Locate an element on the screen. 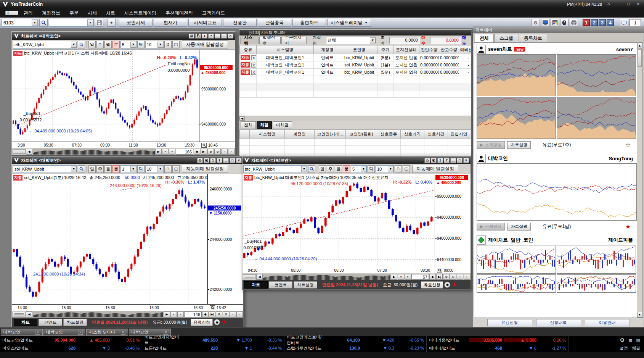  menu-item-관리: 관리 is located at coordinates (28, 13).